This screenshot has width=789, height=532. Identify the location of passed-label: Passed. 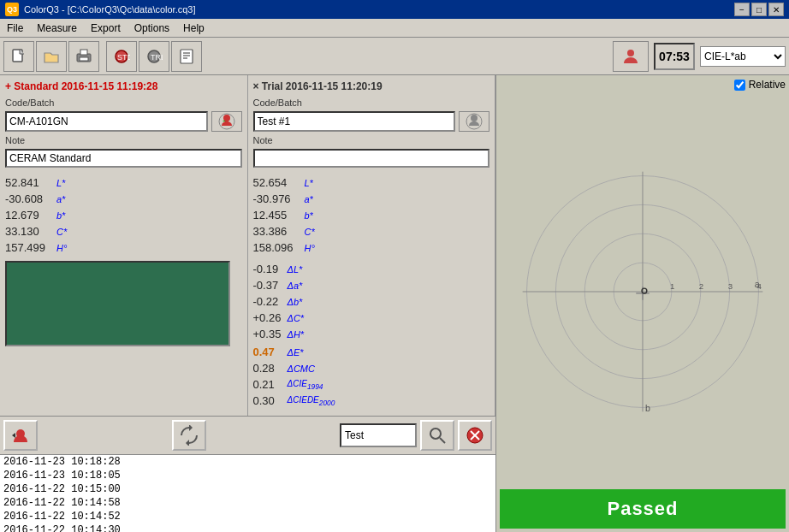
(642, 509).